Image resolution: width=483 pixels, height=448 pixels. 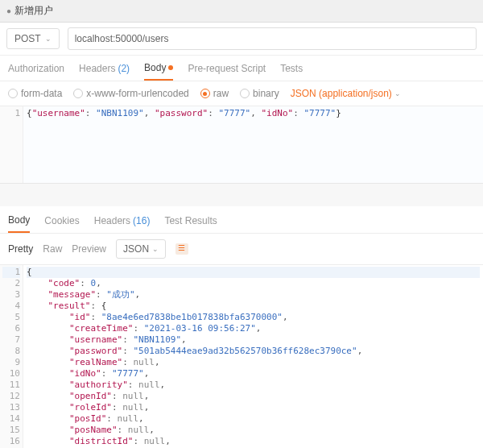 I want to click on view-raw: Raw, so click(x=52, y=249).